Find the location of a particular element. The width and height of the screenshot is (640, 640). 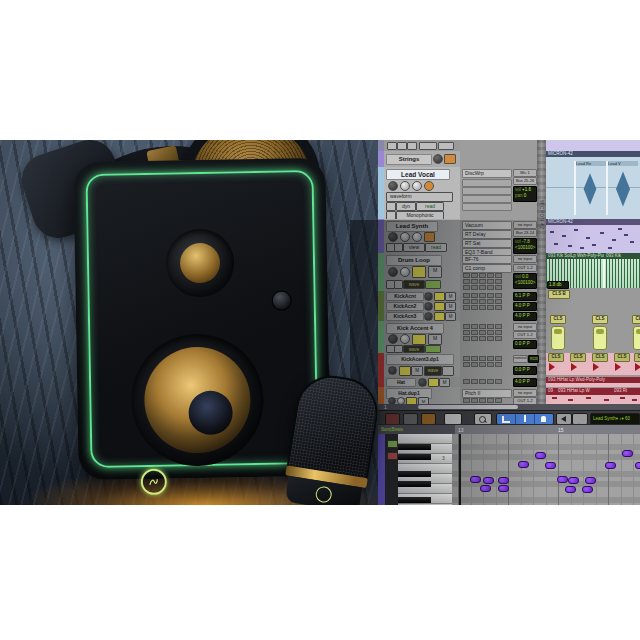

output-selector: Bus 23-24 is located at coordinates (525, 233).